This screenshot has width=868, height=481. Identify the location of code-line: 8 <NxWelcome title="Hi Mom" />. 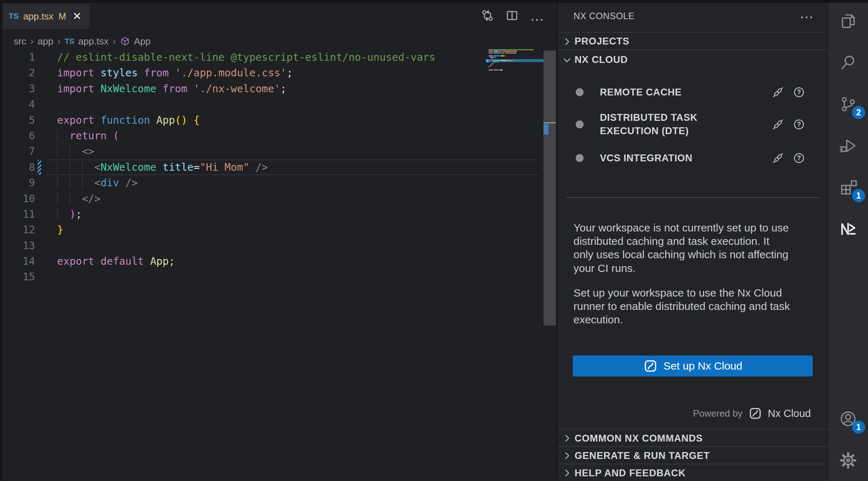
(272, 167).